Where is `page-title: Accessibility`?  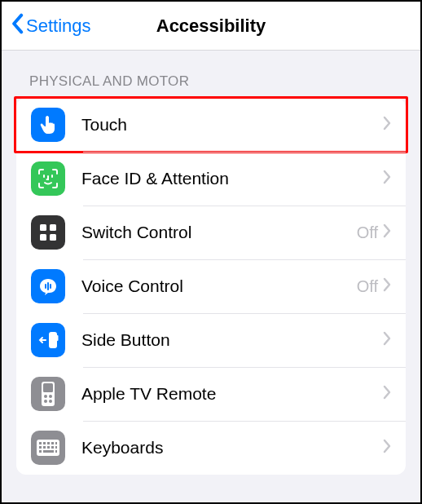
page-title: Accessibility is located at coordinates (212, 26).